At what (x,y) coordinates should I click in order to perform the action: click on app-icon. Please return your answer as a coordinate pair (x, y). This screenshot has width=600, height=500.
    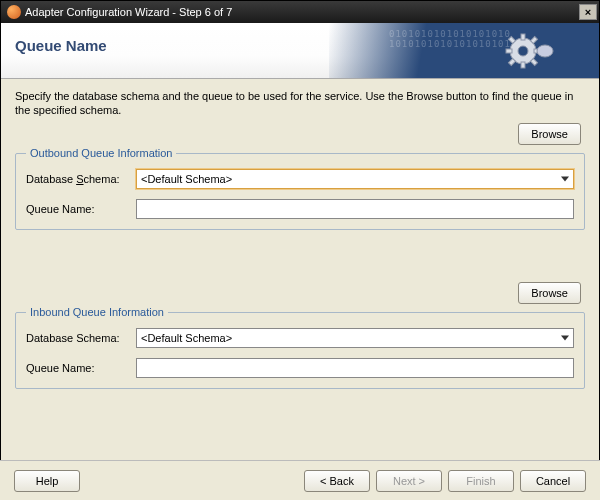
    Looking at the image, I should click on (14, 12).